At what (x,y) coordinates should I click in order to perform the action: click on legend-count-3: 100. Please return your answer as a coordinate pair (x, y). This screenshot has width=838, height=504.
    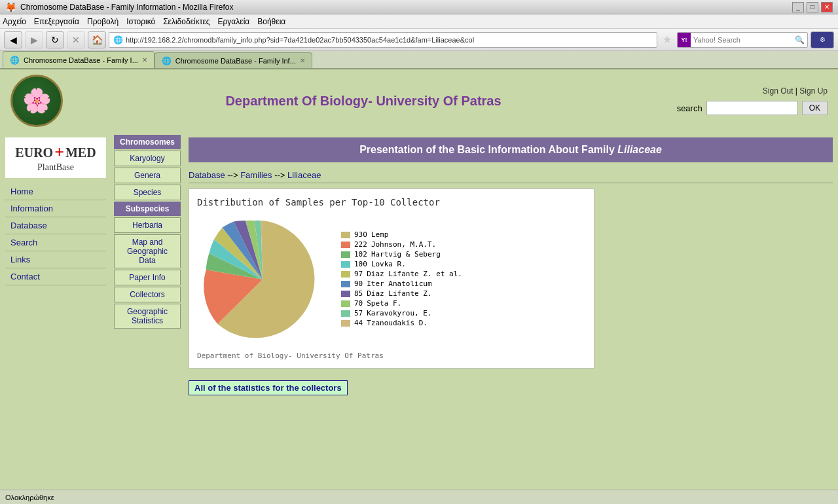
    Looking at the image, I should click on (361, 264).